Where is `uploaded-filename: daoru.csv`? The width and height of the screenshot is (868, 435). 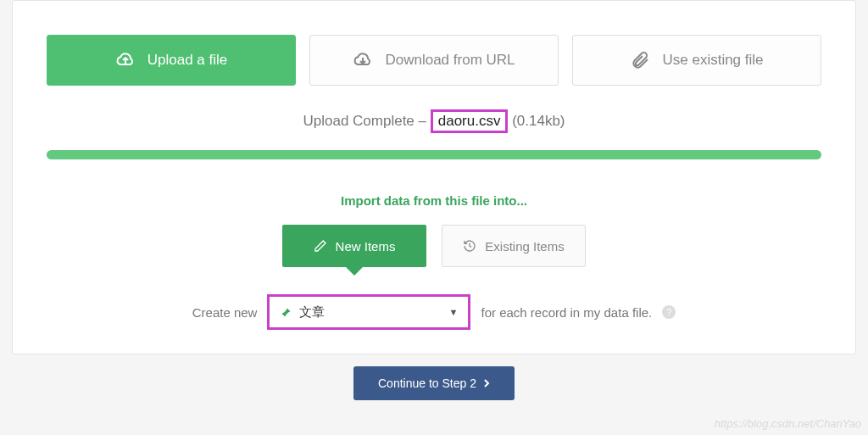 uploaded-filename: daoru.csv is located at coordinates (470, 121).